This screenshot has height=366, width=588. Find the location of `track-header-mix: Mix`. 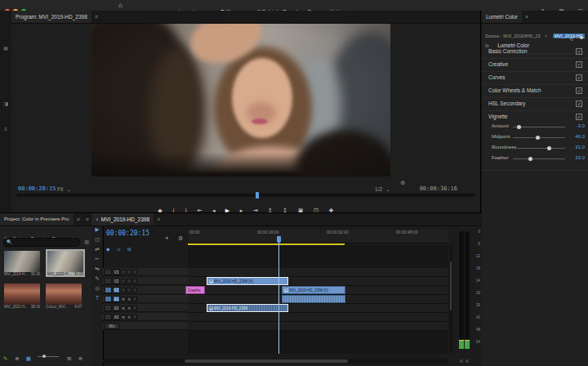

track-header-mix: Mix is located at coordinates (145, 326).